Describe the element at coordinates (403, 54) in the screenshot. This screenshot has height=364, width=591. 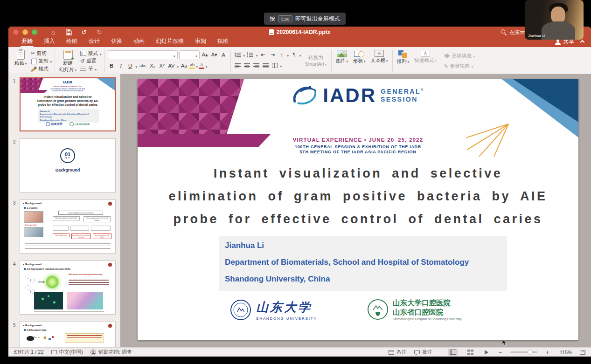
I see `arrange-icon` at that location.